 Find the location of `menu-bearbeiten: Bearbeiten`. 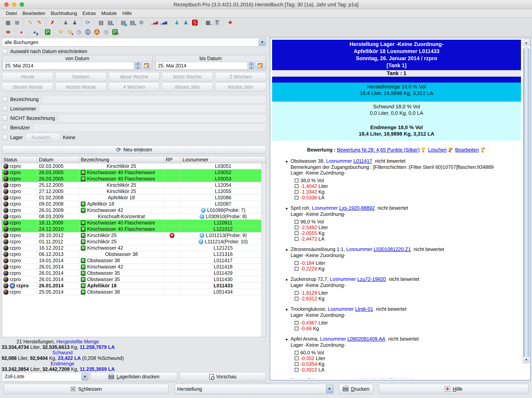

menu-bearbeiten: Bearbeiten is located at coordinates (34, 13).